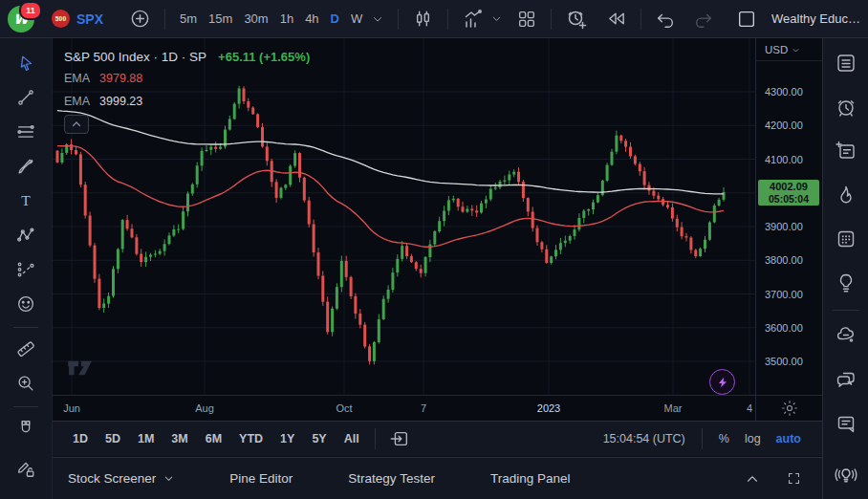 This screenshot has height=499, width=868. Describe the element at coordinates (76, 124) in the screenshot. I see `legend-collapse-button` at that location.